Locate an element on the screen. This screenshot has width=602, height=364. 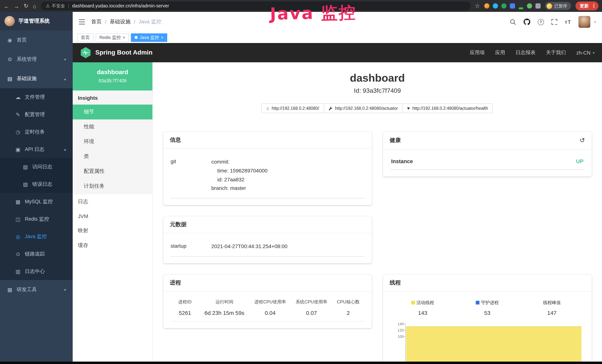
app-logo: 芋道管理系统 is located at coordinates (36, 21).